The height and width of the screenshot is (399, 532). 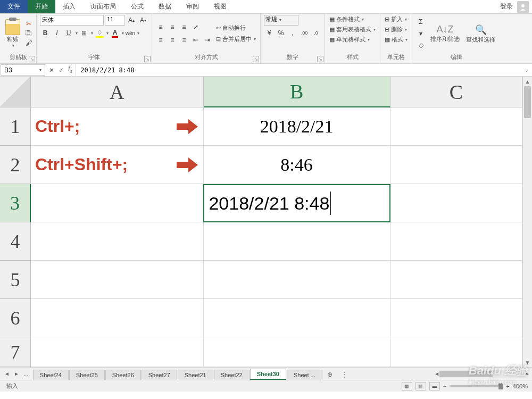 I want to click on fill-color-button: ♢, so click(x=99, y=33).